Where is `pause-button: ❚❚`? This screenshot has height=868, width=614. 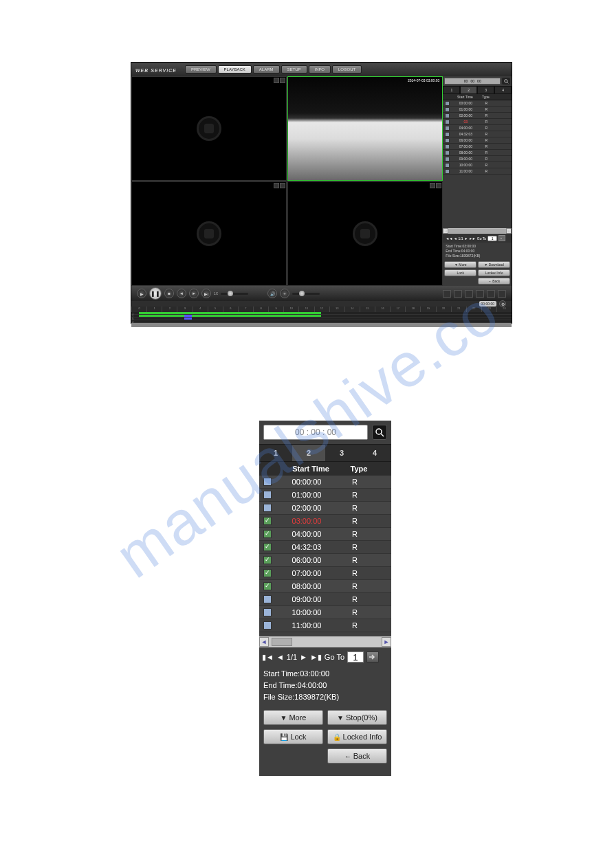 pause-button: ❚❚ is located at coordinates (155, 293).